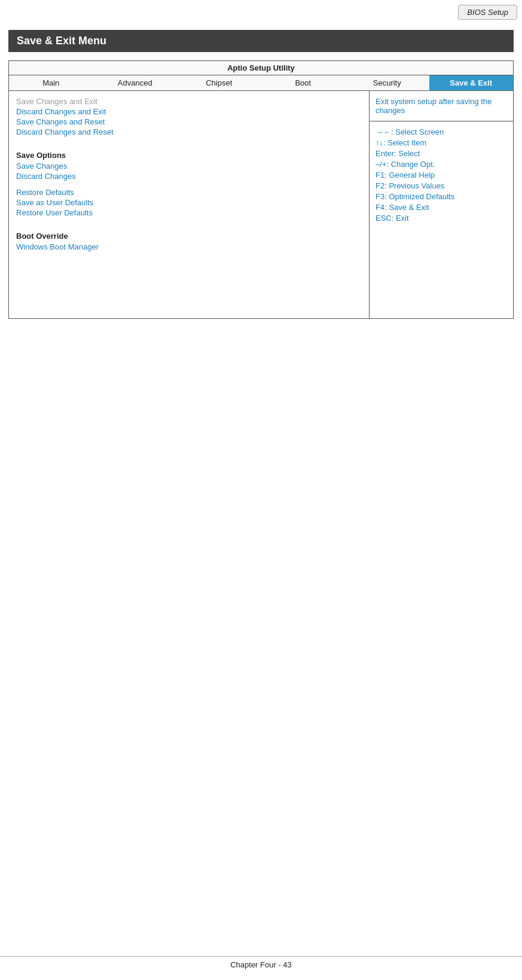 Image resolution: width=522 pixels, height=980 pixels. I want to click on menu-section-label: Boot Override, so click(189, 236).